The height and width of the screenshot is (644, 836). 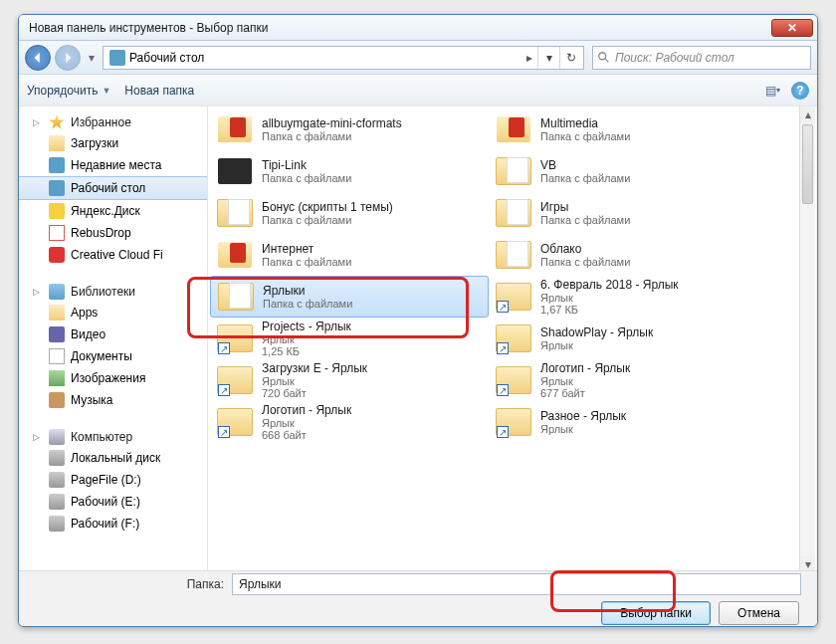 I want to click on scroll-up-button: ▴, so click(x=808, y=114).